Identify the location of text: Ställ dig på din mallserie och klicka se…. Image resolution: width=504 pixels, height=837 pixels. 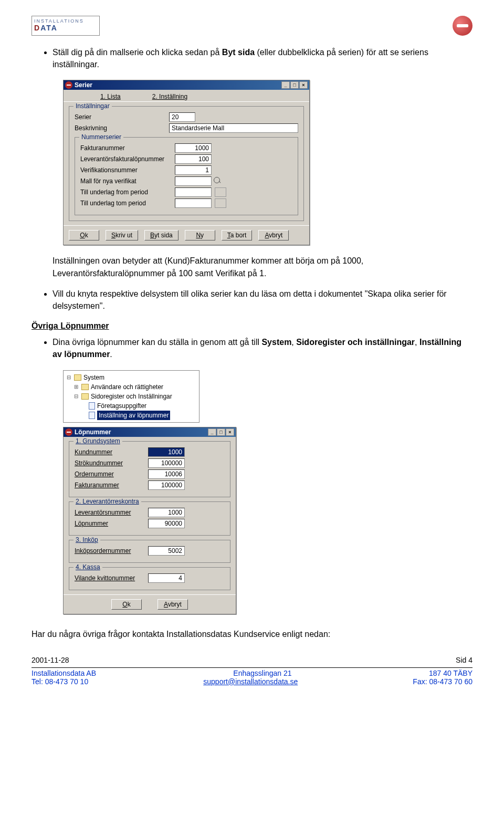
(138, 53).